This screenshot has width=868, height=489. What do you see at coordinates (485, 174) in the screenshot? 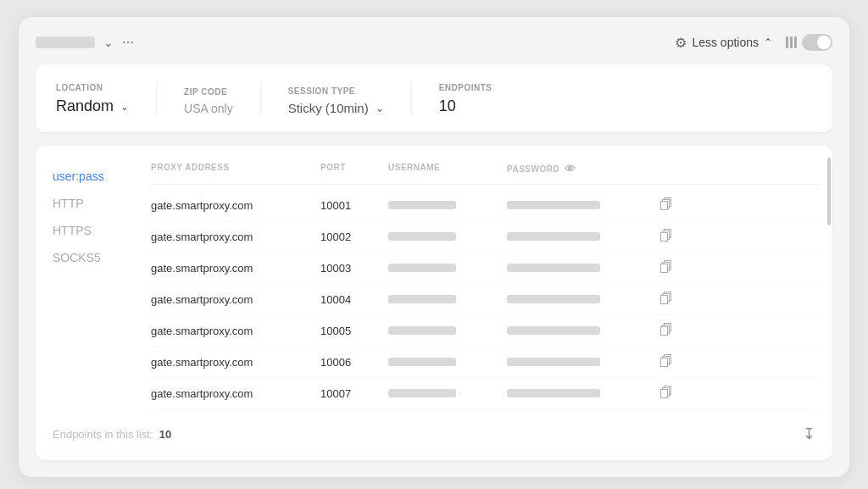
I see `table-header: PROXY ADDRESS PORT USERNAME PASSWORD 👁` at bounding box center [485, 174].